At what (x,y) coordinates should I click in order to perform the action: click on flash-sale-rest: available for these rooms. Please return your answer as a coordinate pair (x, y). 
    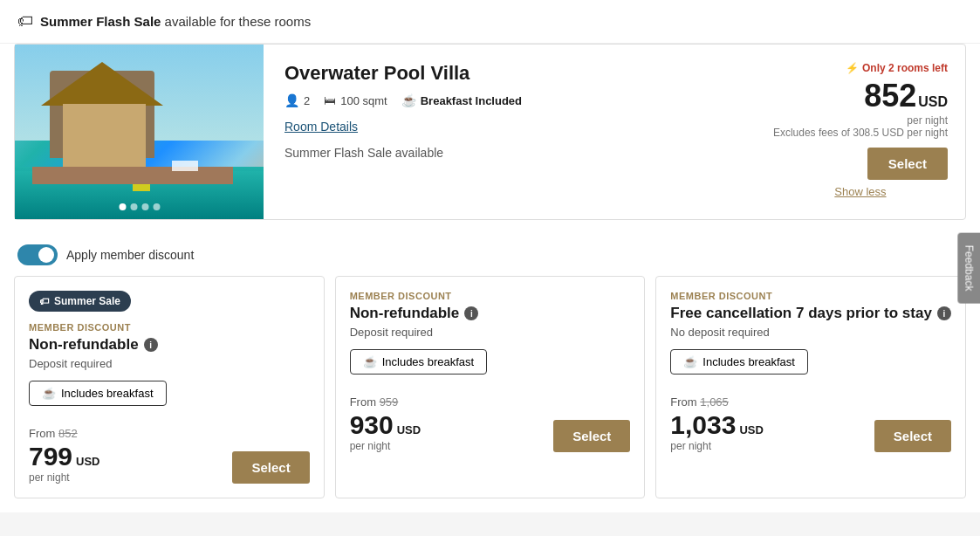
    Looking at the image, I should click on (236, 21).